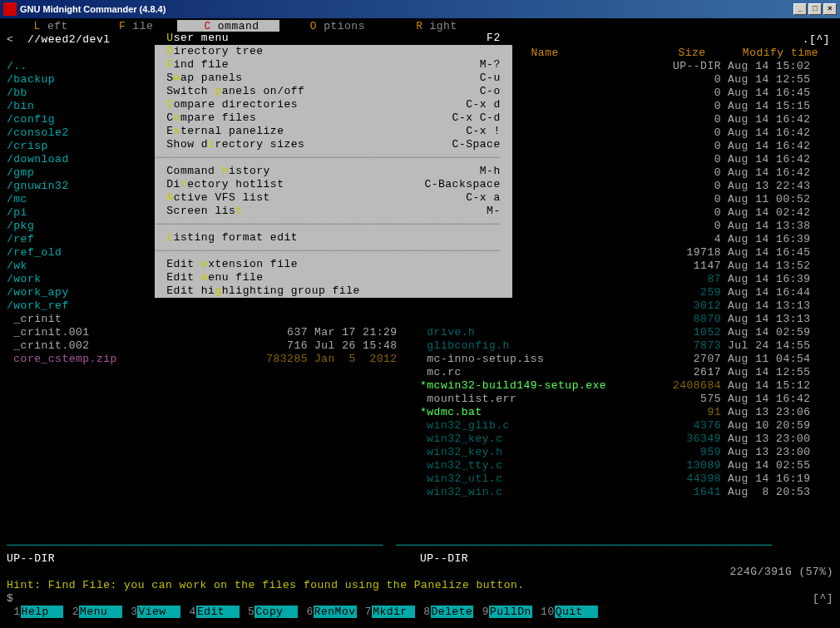 The width and height of the screenshot is (840, 628). Describe the element at coordinates (334, 65) in the screenshot. I see `menu-item: Find fileM-?` at that location.